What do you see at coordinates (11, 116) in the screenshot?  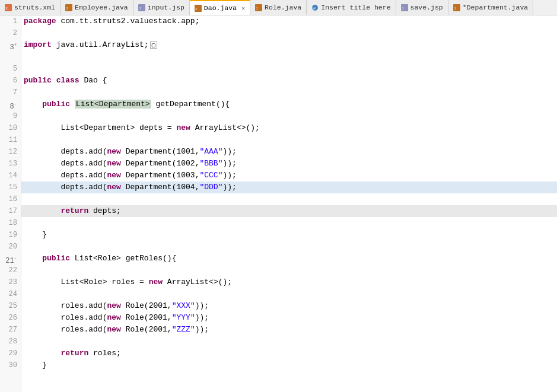 I see `line-num-9: 9` at bounding box center [11, 116].